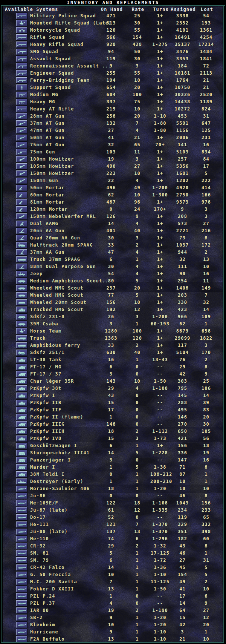 Image resolution: width=226 pixels, height=644 pixels. What do you see at coordinates (113, 388) in the screenshot?
I see `inventory-row: PzKpfw 38t 29 4 1-100 795 106` at bounding box center [113, 388].